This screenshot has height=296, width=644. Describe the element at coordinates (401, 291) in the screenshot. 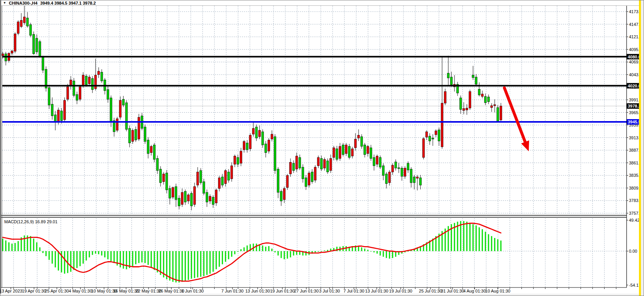

I see `time-axis-label: 19 Jul 01:30` at that location.